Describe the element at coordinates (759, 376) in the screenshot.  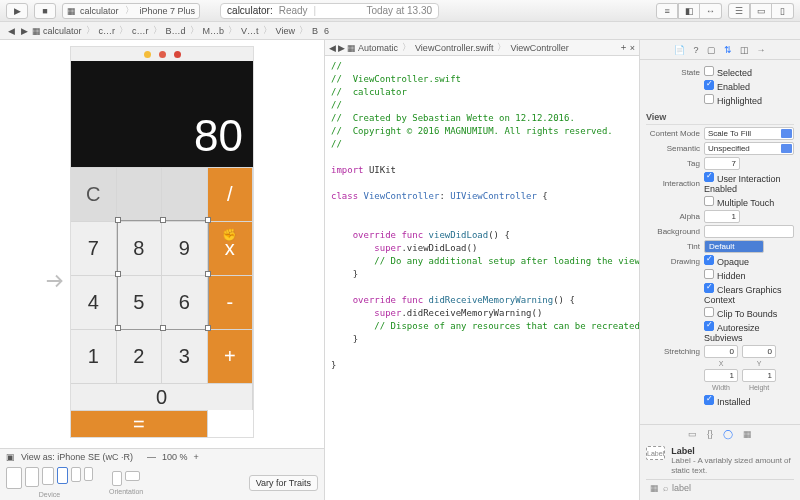
I see `stretch-h-stepper: 1` at that location.